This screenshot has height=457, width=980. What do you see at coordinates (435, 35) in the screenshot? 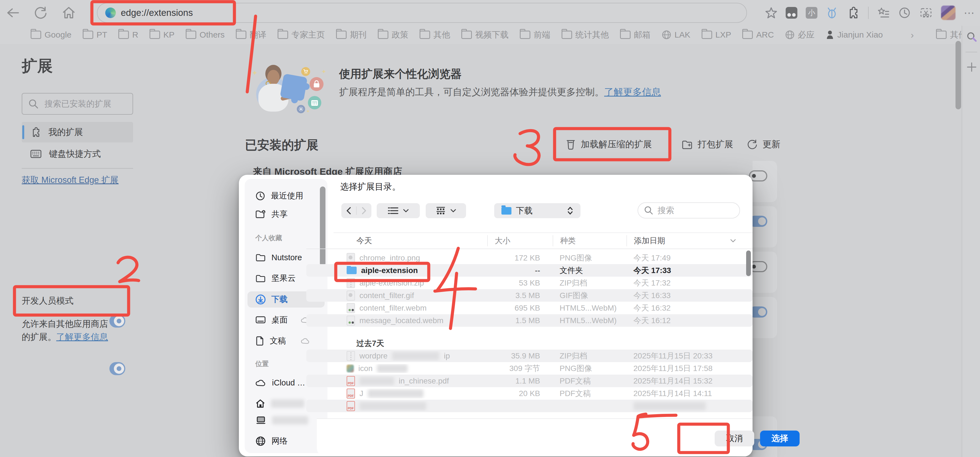
I see `bookmark-folder-misc: 其他` at bounding box center [435, 35].